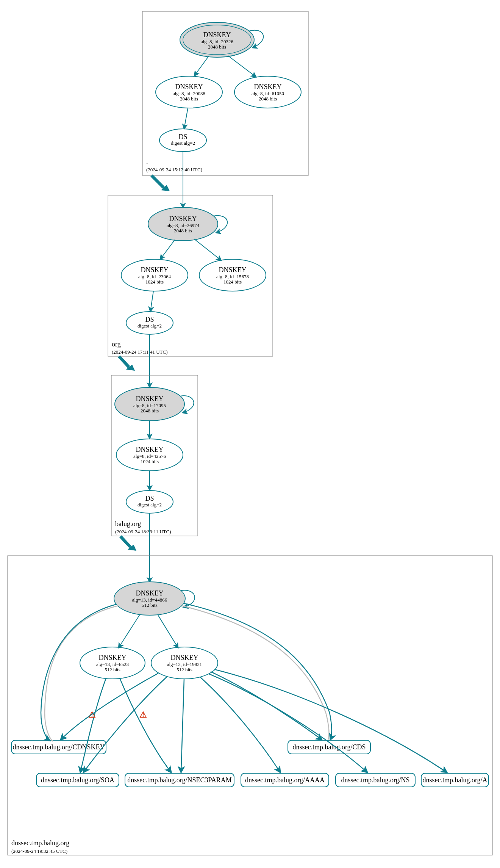 This screenshot has width=500, height=868. What do you see at coordinates (174, 170) in the screenshot?
I see `zone-root-ts: (2024-09-24 15:12:40 UTC)` at bounding box center [174, 170].